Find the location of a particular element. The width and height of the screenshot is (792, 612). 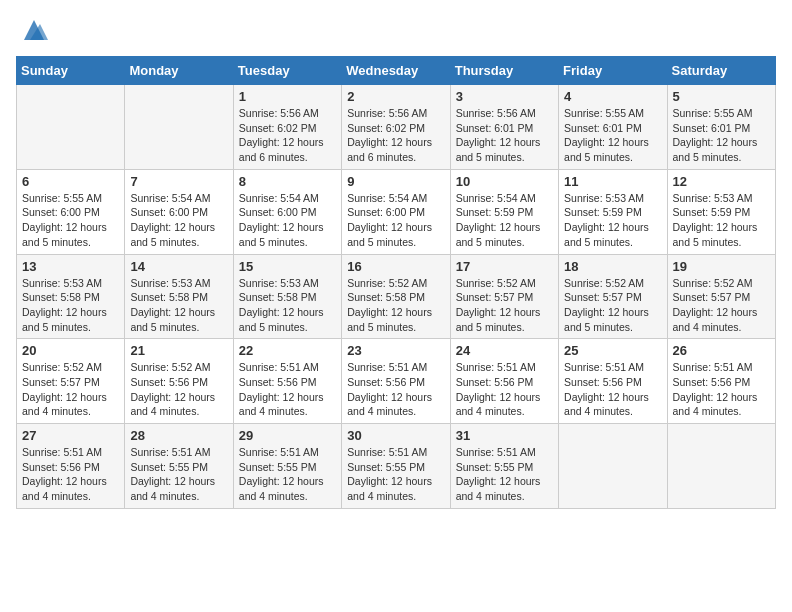

calendar-cell: 19Sunrise: 5:52 AM Sunset: 5:57 PM Dayli… is located at coordinates (721, 296).